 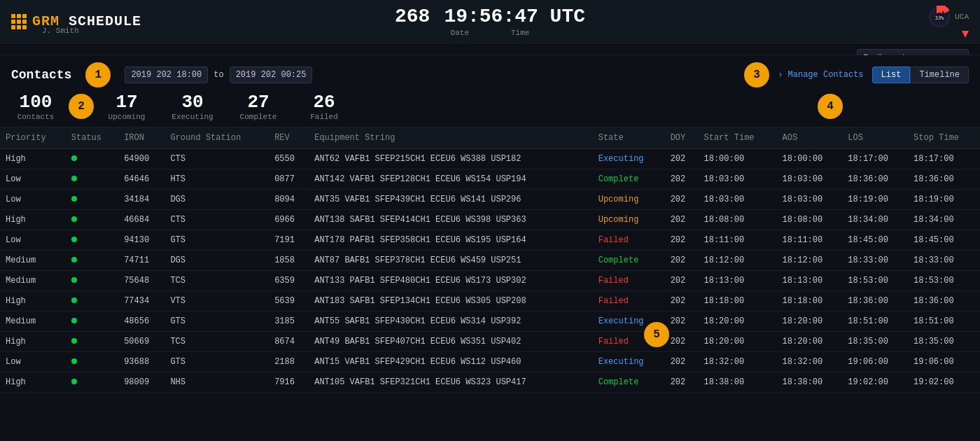 I want to click on table-row: Low 64646 HTS 0877 ANT142 VAFB1 SFEP128C…, so click(x=490, y=179).